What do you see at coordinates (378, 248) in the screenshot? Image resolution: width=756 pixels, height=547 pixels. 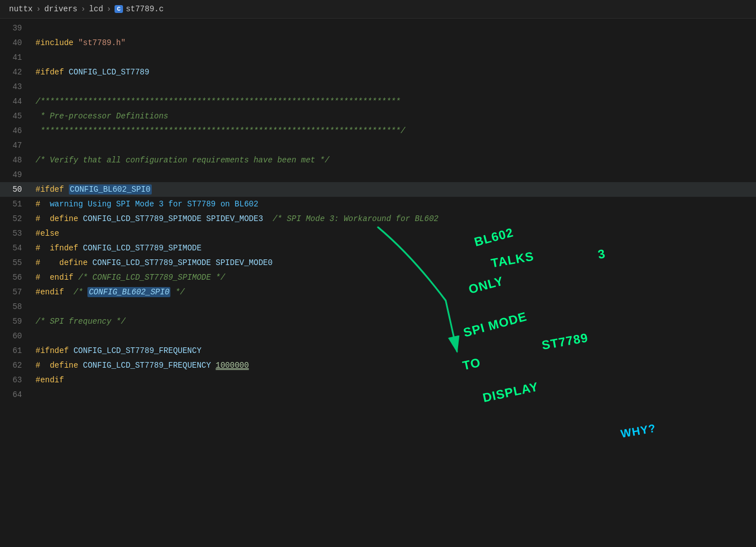 I see `line-54: 54 # ifndef CONFIG_LCD_ST7789_SPIMODE` at bounding box center [378, 248].